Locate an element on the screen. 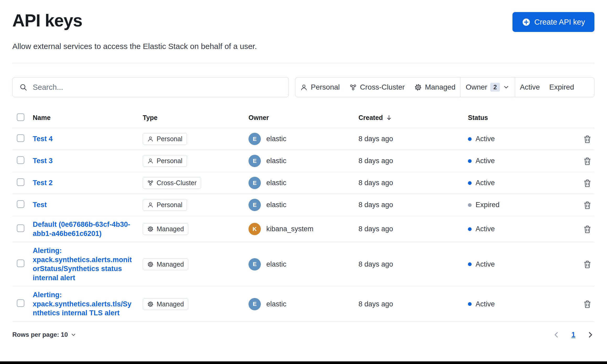  screen-bottom-bar is located at coordinates (303, 363).